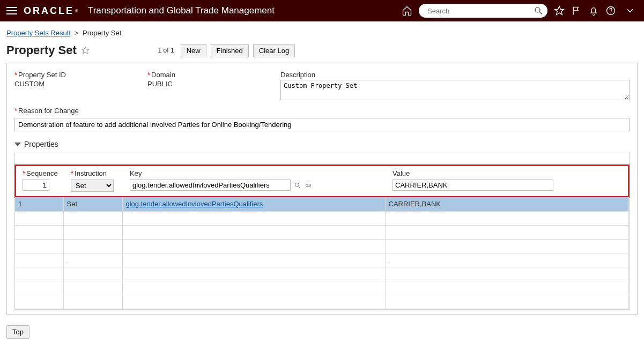 The width and height of the screenshot is (644, 344). Describe the element at coordinates (630, 11) in the screenshot. I see `chevron-down-icon` at that location.